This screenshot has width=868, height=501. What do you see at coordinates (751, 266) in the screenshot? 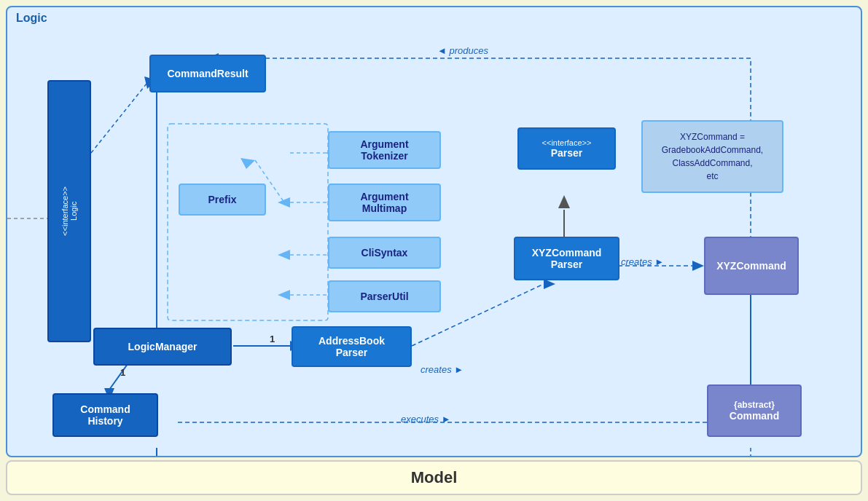
I see `xyz-command-box: XYZCommand` at bounding box center [751, 266].